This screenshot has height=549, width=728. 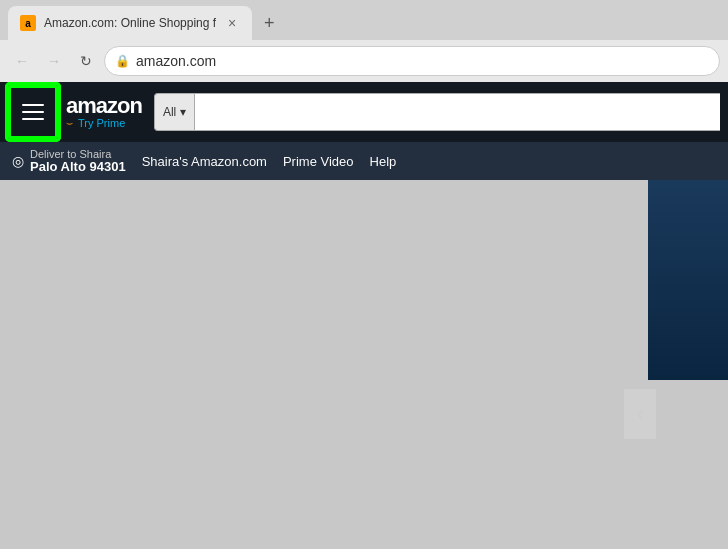 What do you see at coordinates (688, 280) in the screenshot?
I see `amazon-banner` at bounding box center [688, 280].